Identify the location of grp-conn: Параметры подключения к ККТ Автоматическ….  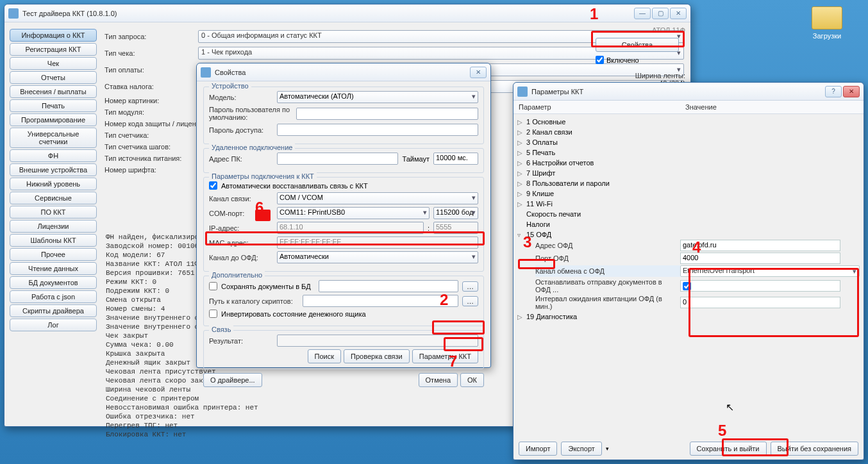
(344, 224).